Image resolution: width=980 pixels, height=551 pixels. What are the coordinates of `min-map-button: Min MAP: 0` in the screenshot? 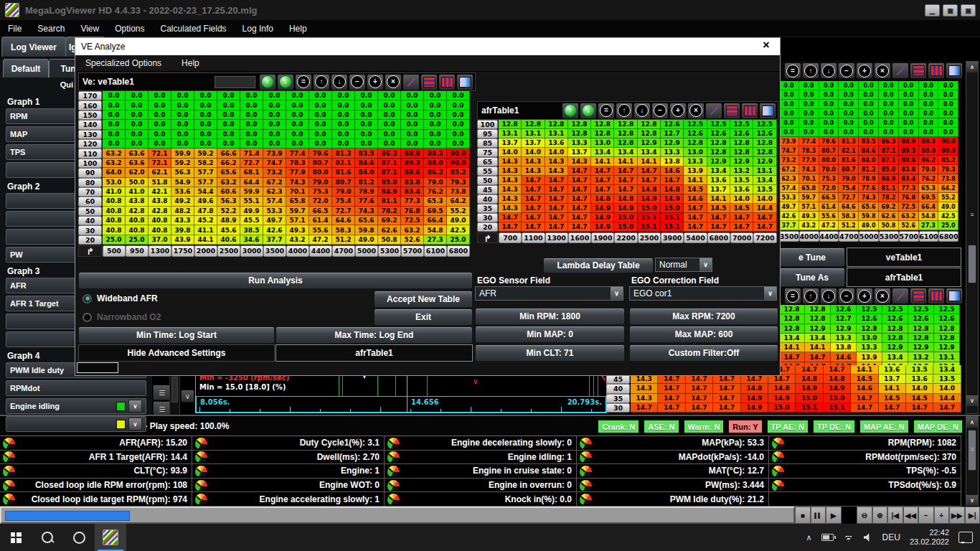 It's located at (550, 334).